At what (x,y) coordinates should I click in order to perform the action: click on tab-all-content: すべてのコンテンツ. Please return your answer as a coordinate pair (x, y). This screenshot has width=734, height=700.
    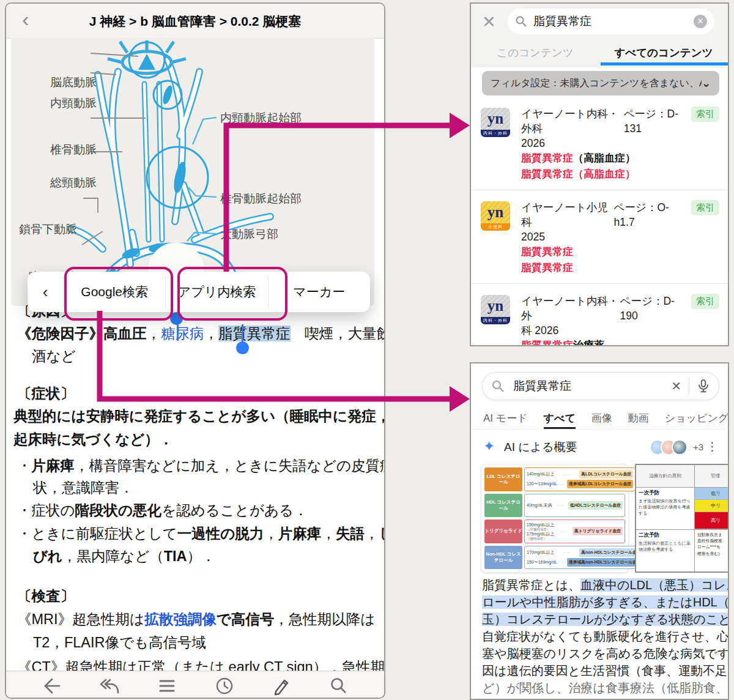
    Looking at the image, I should click on (664, 52).